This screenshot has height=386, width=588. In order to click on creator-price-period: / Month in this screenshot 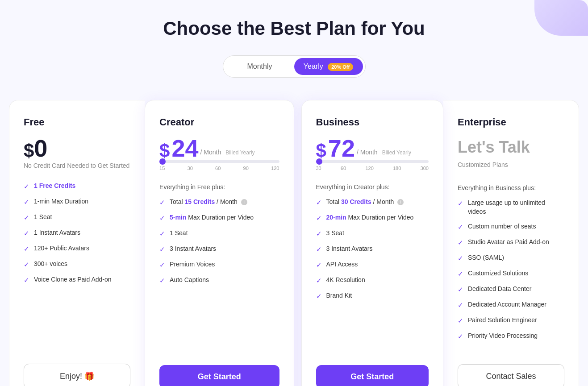, I will do `click(211, 152)`.